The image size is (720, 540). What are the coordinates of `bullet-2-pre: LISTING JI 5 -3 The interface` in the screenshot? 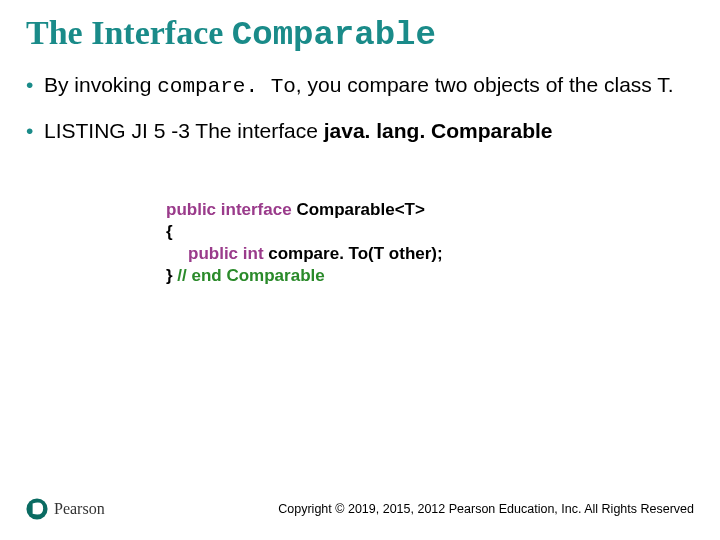 It's located at (184, 130).